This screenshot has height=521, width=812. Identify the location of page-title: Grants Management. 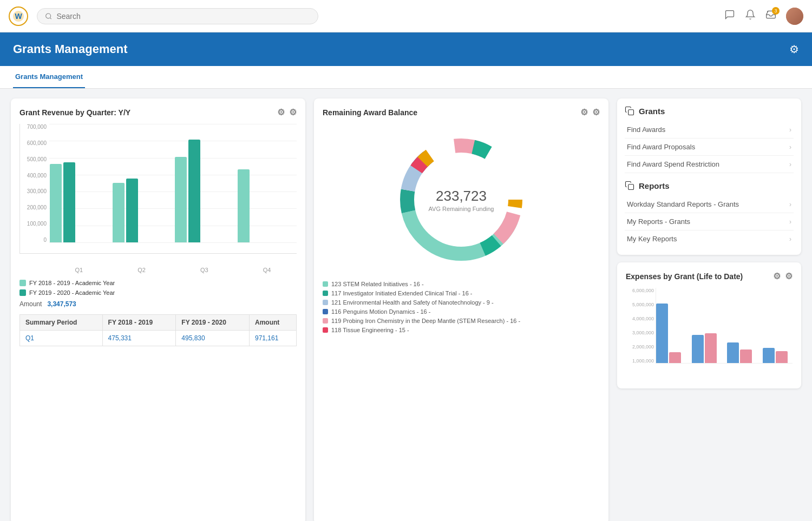
(70, 49).